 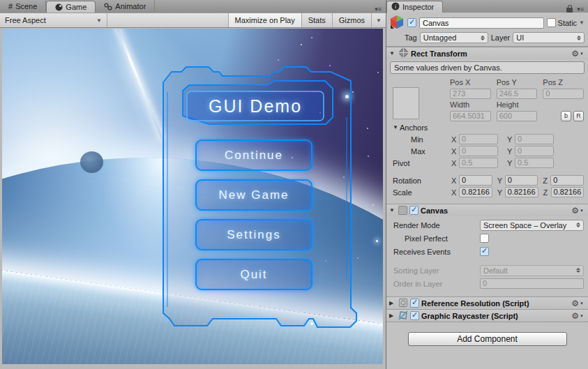 I want to click on gameobject-name-field, so click(x=481, y=23).